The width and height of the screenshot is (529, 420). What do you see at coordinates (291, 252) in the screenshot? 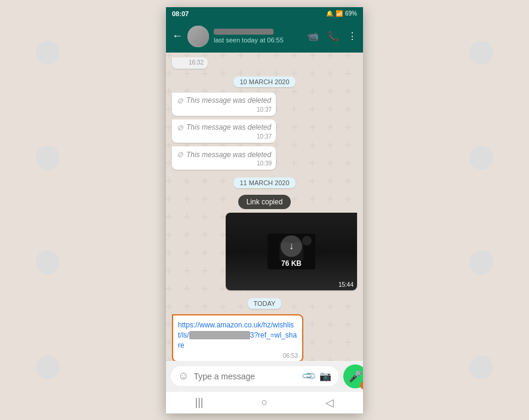
I see `video-overlay: ↓ 76 KB` at bounding box center [291, 252].